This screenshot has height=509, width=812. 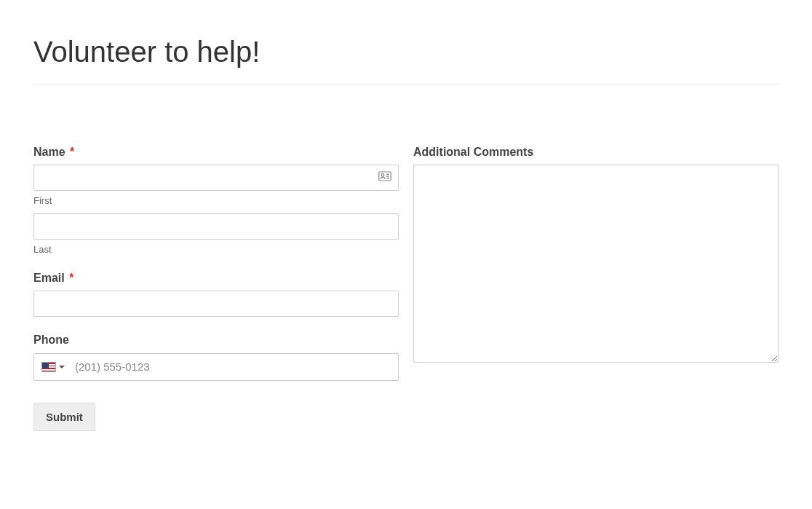 I want to click on email-input, so click(x=216, y=304).